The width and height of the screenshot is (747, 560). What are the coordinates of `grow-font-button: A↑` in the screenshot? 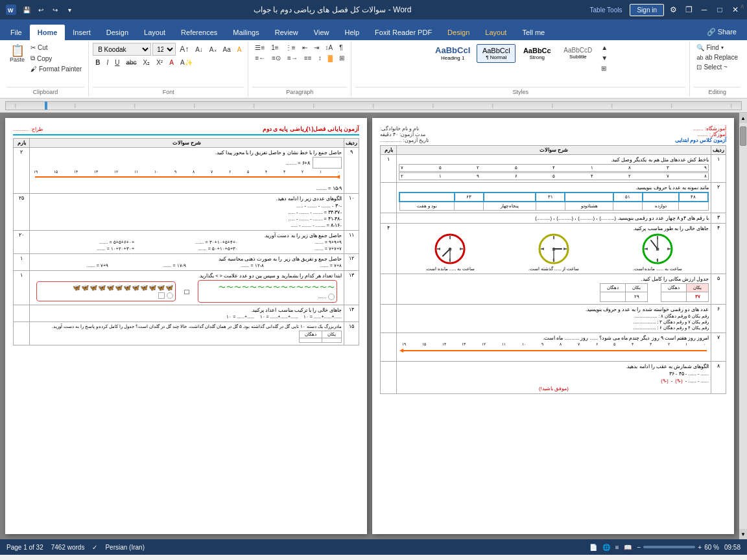 It's located at (184, 49).